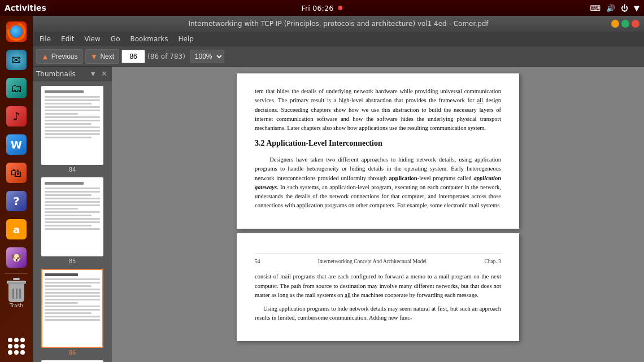 Image resolution: width=644 pixels, height=362 pixels. I want to click on previous-label: Previous, so click(64, 56).